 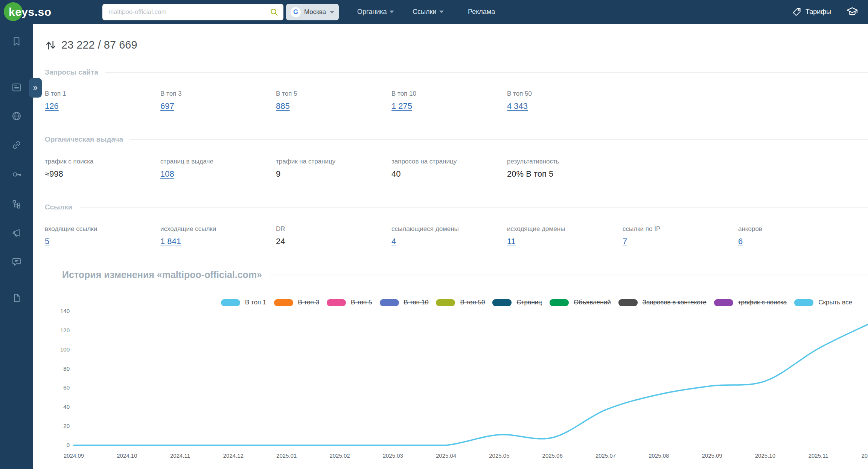 What do you see at coordinates (66, 426) in the screenshot?
I see `svg-text: 20` at bounding box center [66, 426].